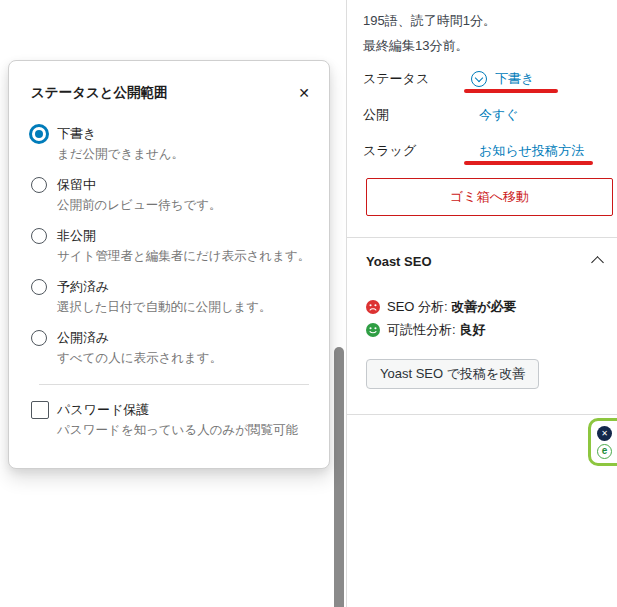 This screenshot has height=607, width=617. Describe the element at coordinates (488, 151) in the screenshot. I see `slug-row: スラッグ お知らせ投稿方法` at that location.